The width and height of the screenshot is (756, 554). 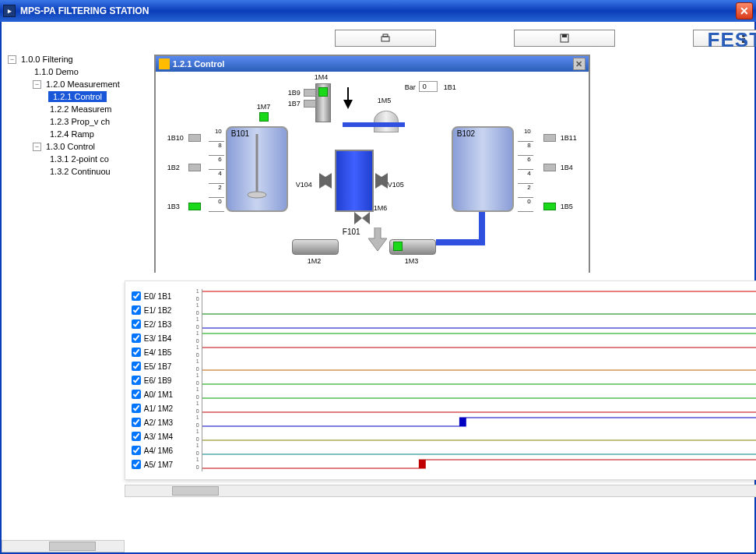 I want to click on scale-left: 1086420, so click(x=216, y=170).